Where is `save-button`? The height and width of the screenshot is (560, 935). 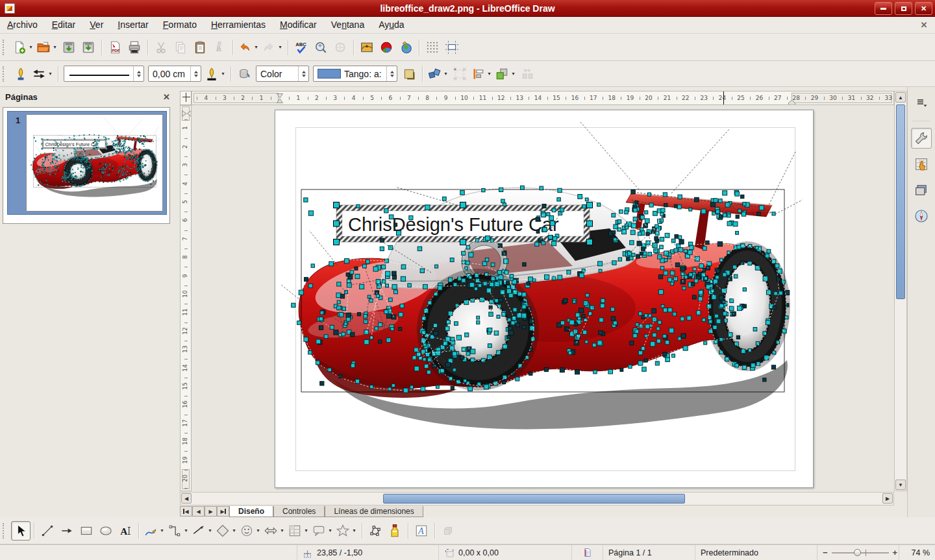 save-button is located at coordinates (69, 47).